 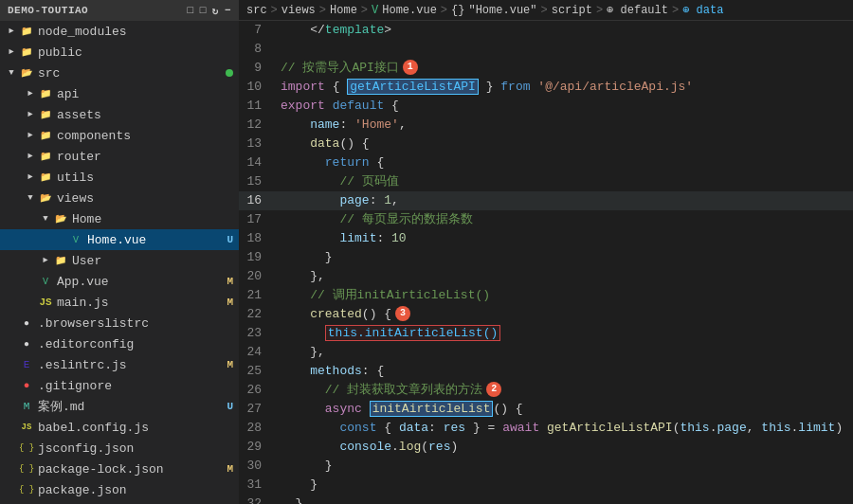 I want to click on new-folder-icon: □, so click(x=203, y=11).